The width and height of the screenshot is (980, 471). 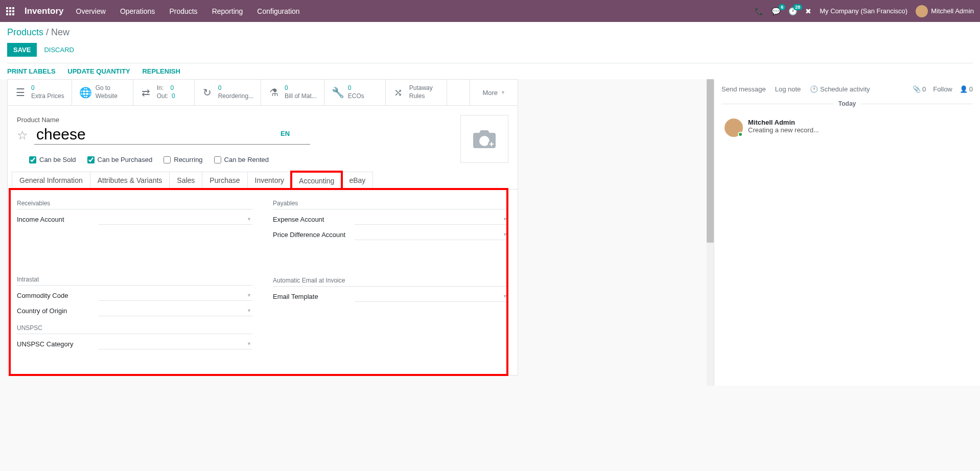 What do you see at coordinates (952, 11) in the screenshot?
I see `user-name: Mitchell Admin` at bounding box center [952, 11].